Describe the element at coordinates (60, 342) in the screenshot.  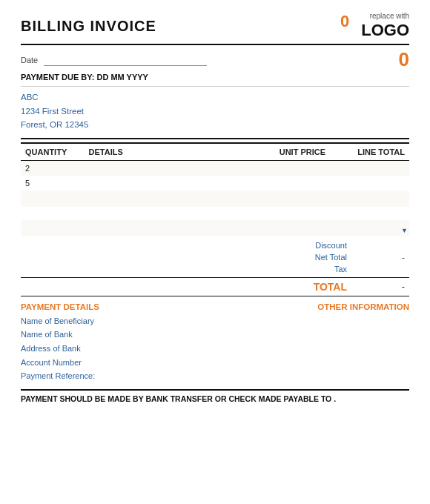
I see `payment-left: PAYMENT DETAILS Name of Beneficiary Name…` at that location.